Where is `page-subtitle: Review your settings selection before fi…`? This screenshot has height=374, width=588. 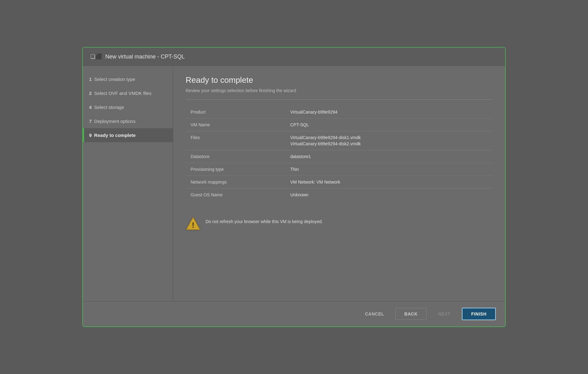
page-subtitle: Review your settings selection before fi… is located at coordinates (339, 91).